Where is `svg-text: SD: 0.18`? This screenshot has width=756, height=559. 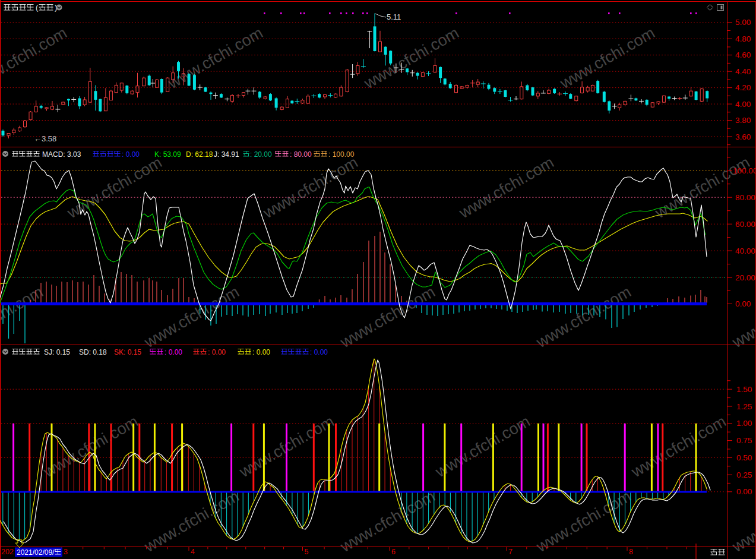 svg-text: SD: 0.18 is located at coordinates (93, 352).